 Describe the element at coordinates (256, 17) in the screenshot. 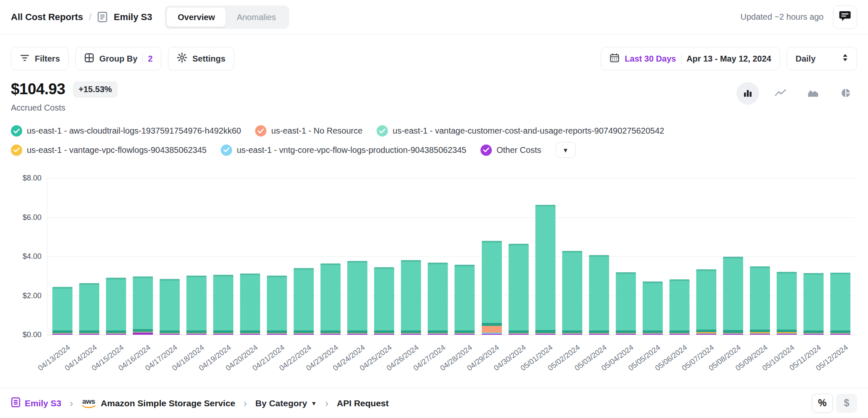

I see `tab-anomalies: Anomalies` at that location.